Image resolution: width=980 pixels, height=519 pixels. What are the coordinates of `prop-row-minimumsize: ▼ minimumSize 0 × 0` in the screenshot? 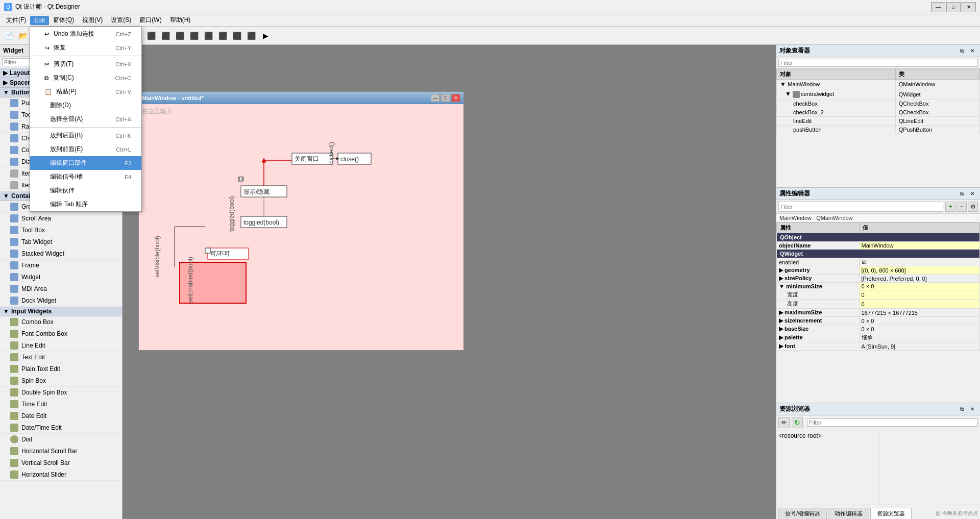 It's located at (878, 287).